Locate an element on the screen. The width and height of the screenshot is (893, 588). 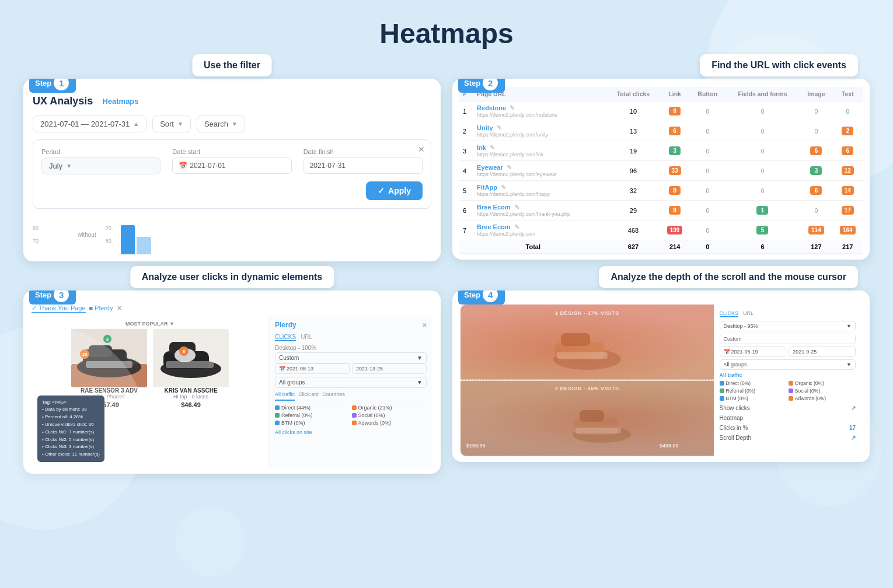
search-select: Search ▼ is located at coordinates (221, 124).